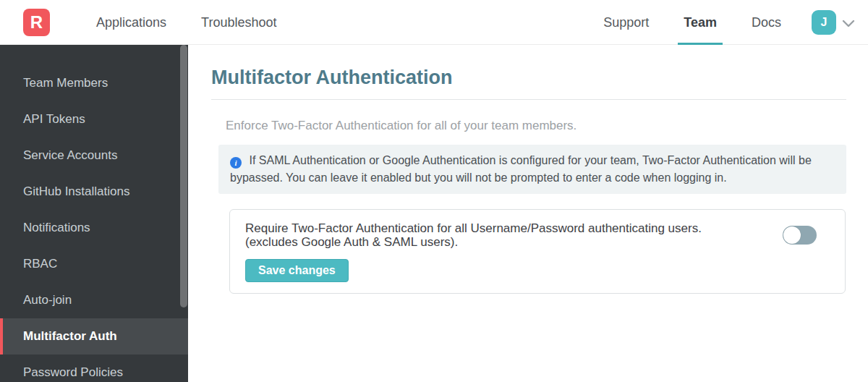 Image resolution: width=868 pixels, height=382 pixels. I want to click on top-navbar: R Applications Troubleshoot Support Team…, so click(434, 22).